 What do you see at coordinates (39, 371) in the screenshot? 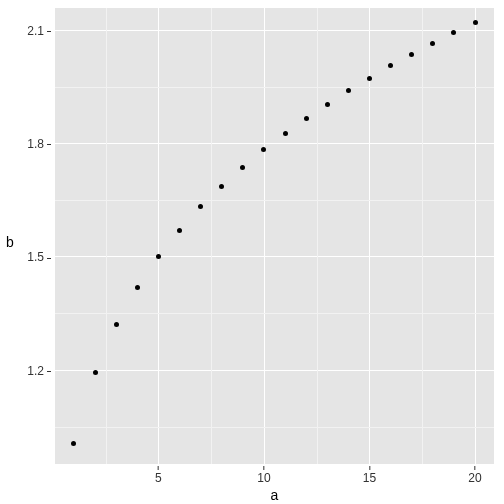
I see `y-tick: 1.2` at bounding box center [39, 371].